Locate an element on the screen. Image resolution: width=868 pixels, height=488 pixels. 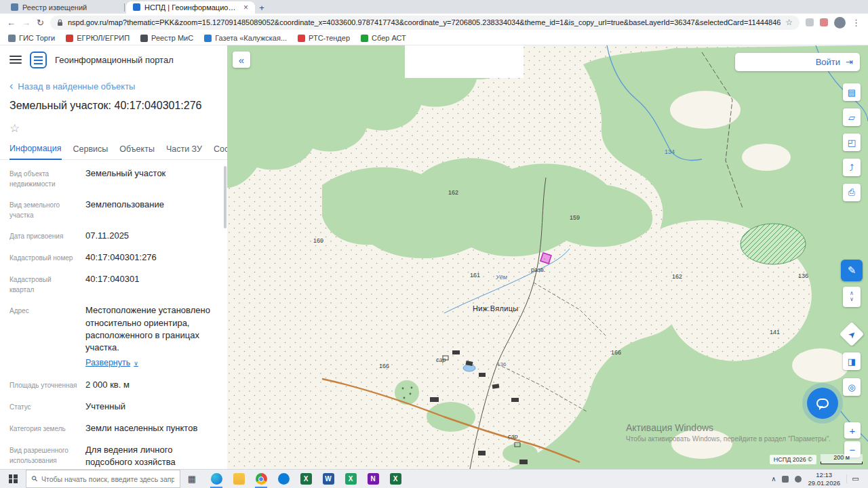
panel-tabs: Информация Сервисы Объекты Части ЗУ Сост… is located at coordinates (114, 148).